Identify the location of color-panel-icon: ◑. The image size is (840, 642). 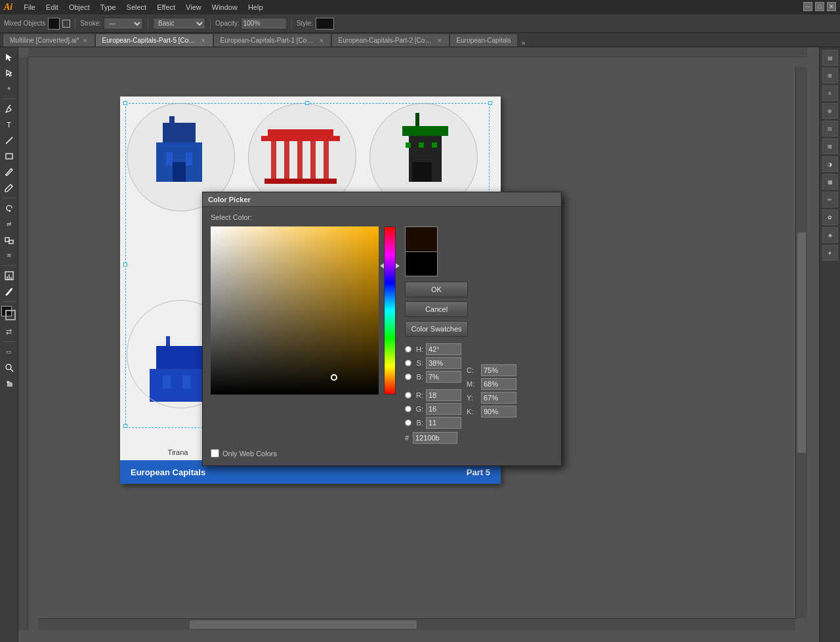
(830, 164).